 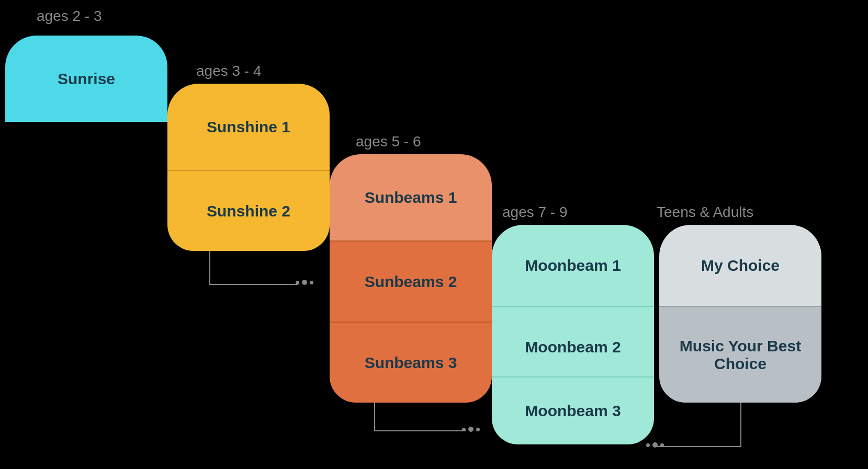 What do you see at coordinates (655, 445) in the screenshot?
I see `dot8` at bounding box center [655, 445].